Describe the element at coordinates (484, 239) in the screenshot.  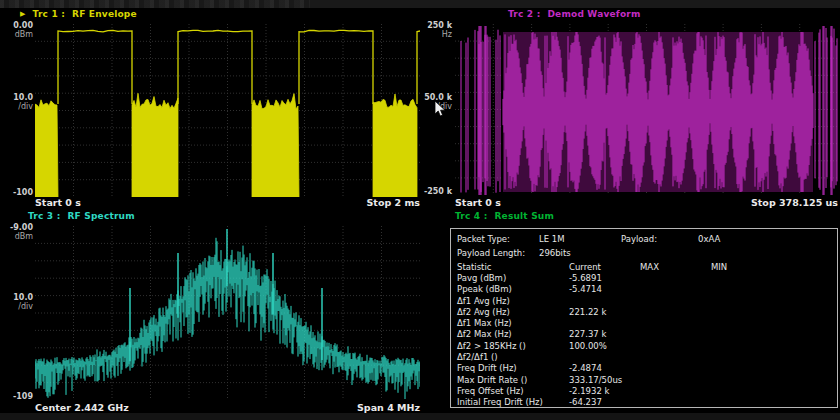
I see `packet-type-label: Packet Type:` at that location.